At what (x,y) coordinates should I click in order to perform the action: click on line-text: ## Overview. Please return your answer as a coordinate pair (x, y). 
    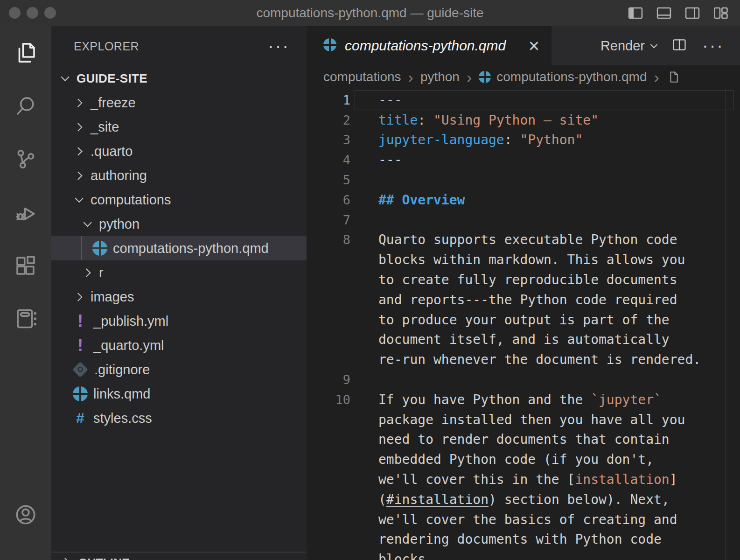
    Looking at the image, I should click on (408, 200).